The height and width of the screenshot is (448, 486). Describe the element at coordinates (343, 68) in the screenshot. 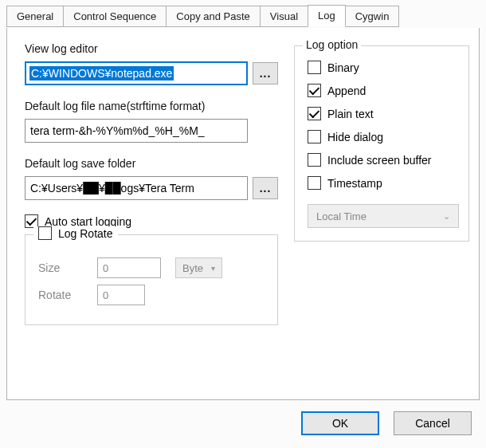

I see `option-binary-label: Binary` at that location.